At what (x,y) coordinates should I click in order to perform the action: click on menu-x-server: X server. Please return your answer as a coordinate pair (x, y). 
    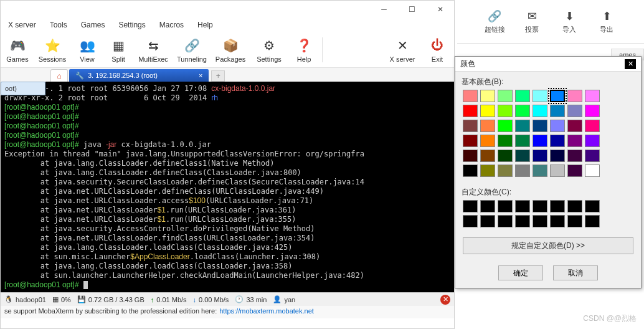
    Looking at the image, I should click on (22, 25).